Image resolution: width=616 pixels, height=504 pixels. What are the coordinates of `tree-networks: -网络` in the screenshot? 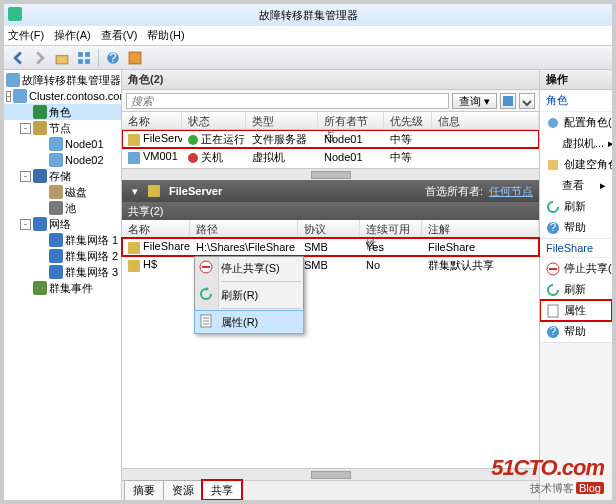 It's located at (62, 224).